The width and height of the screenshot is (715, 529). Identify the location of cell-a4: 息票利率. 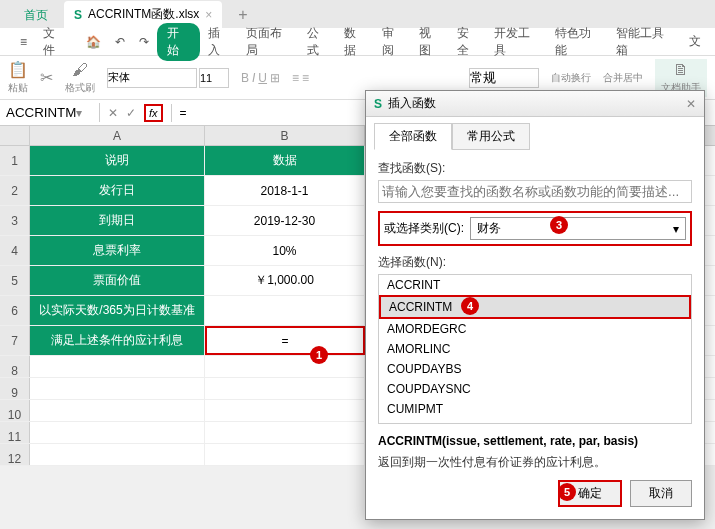
(118, 250).